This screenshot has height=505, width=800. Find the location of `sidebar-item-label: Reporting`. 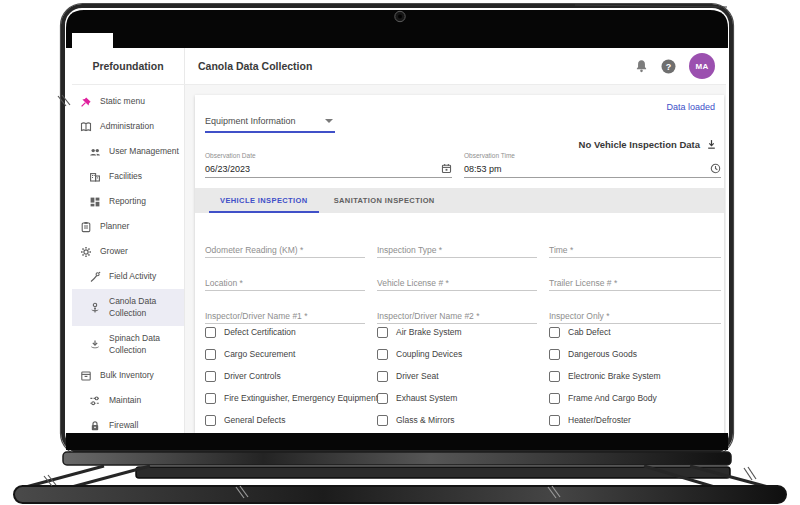

sidebar-item-label: Reporting is located at coordinates (128, 202).